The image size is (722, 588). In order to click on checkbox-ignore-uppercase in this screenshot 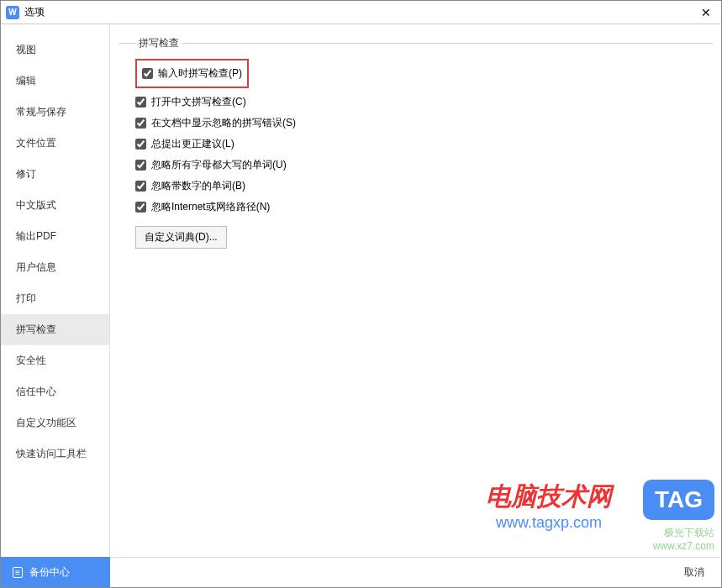, I will do `click(141, 165)`.